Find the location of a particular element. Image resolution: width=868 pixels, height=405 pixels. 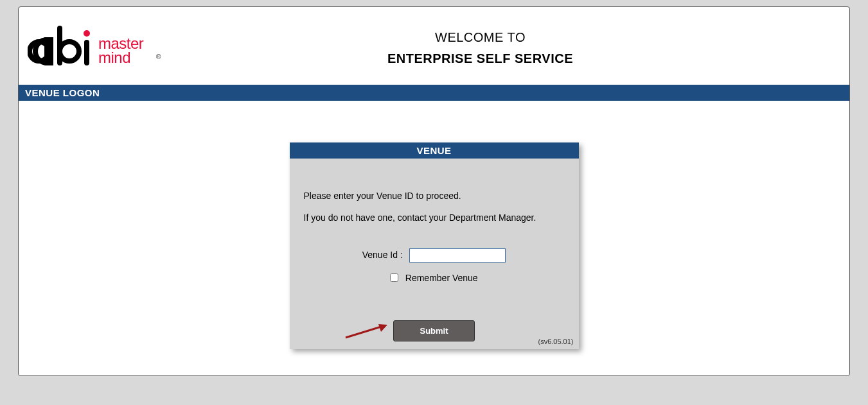

venue-id-row: Venue Id : is located at coordinates (434, 255).